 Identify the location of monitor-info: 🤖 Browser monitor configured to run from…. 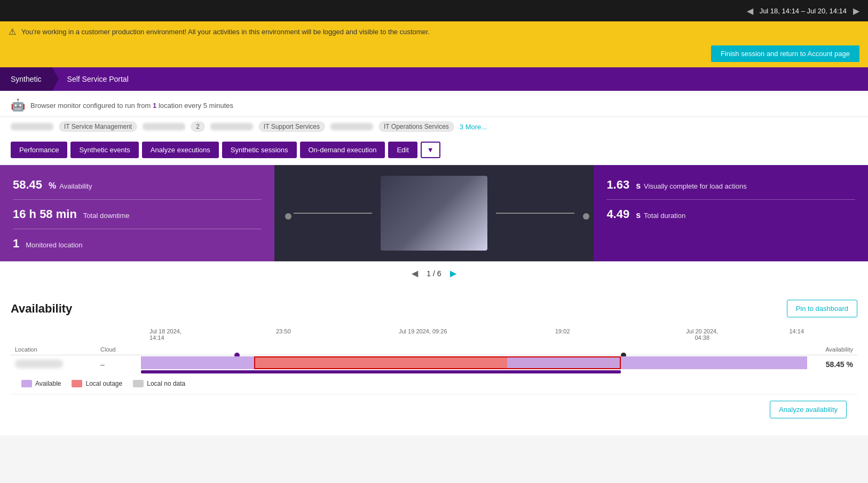
(434, 104).